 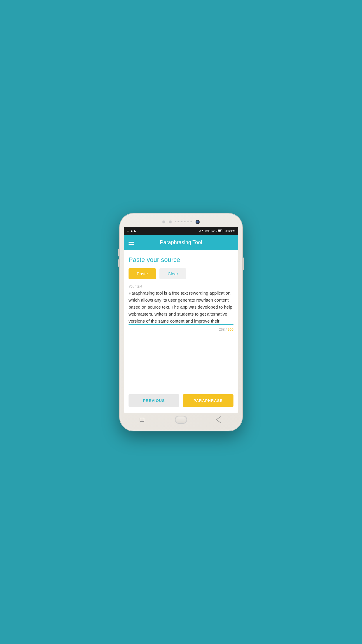 What do you see at coordinates (181, 307) in the screenshot?
I see `source-text-input` at bounding box center [181, 307].